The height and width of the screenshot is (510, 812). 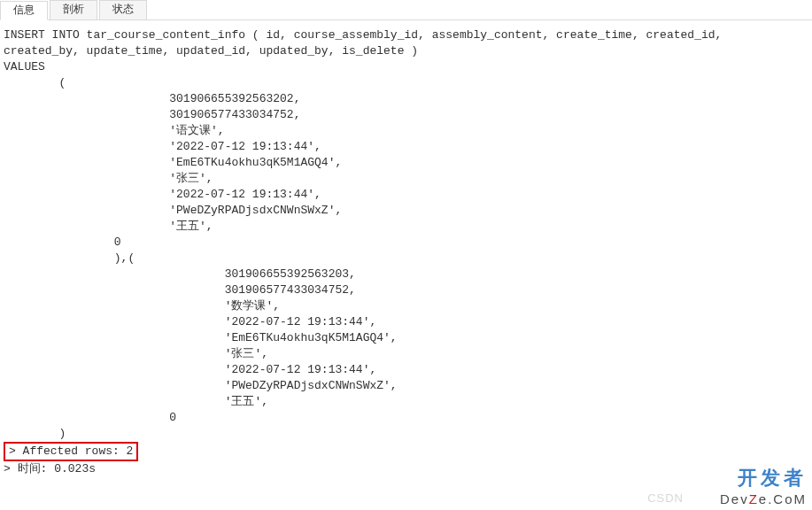 I want to click on r1-is-delete: 0, so click(x=62, y=243).